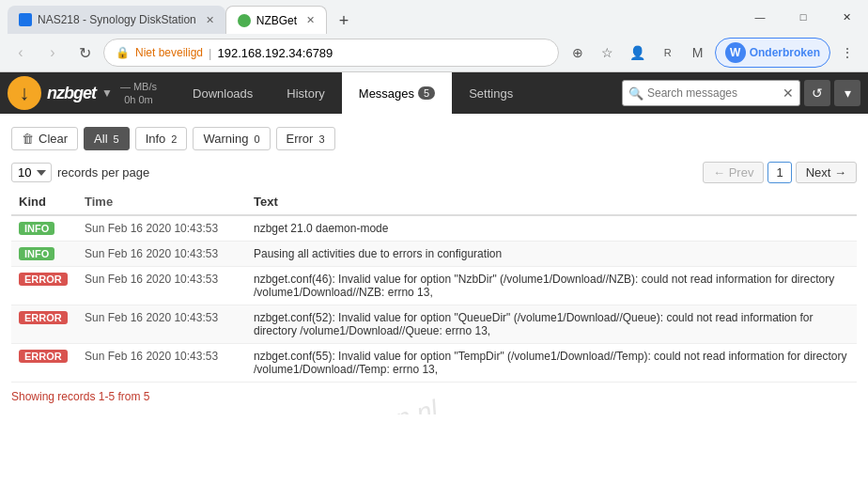  Describe the element at coordinates (827, 173) in the screenshot. I see `next-page-button: Next →` at that location.